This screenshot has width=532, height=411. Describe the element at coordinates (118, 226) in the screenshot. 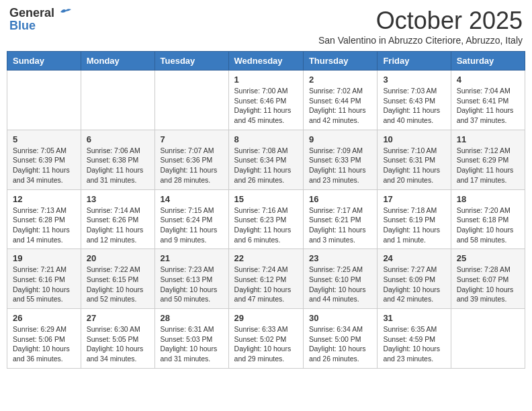

I see `day-info: Sunrise: 7:14 AM Sunset: 6:26 PM Dayligh…` at that location.